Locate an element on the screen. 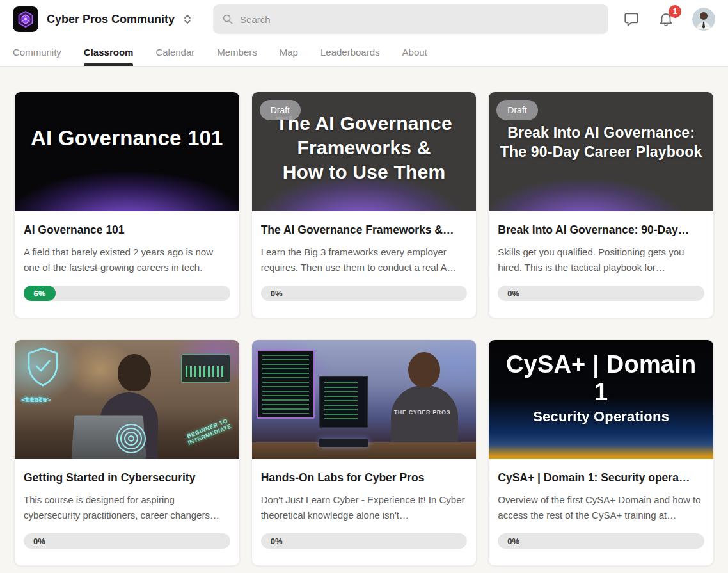 This screenshot has width=728, height=573. main-nav: CommunityClassroomCalendarMembersMapLead… is located at coordinates (364, 52).